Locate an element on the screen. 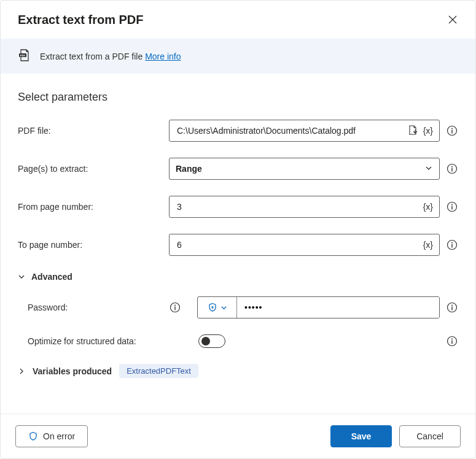 This screenshot has width=476, height=459. cancel-button: Cancel is located at coordinates (430, 436).